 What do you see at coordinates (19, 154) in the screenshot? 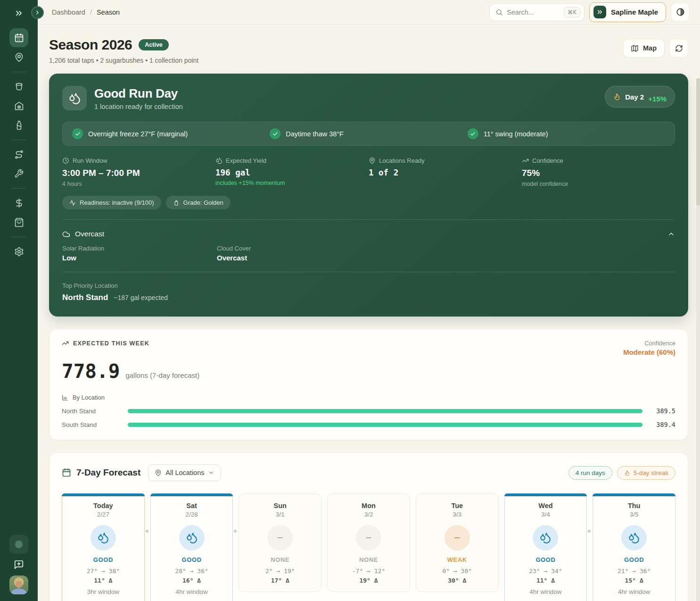
I see `sidebar-item-routes` at bounding box center [19, 154].